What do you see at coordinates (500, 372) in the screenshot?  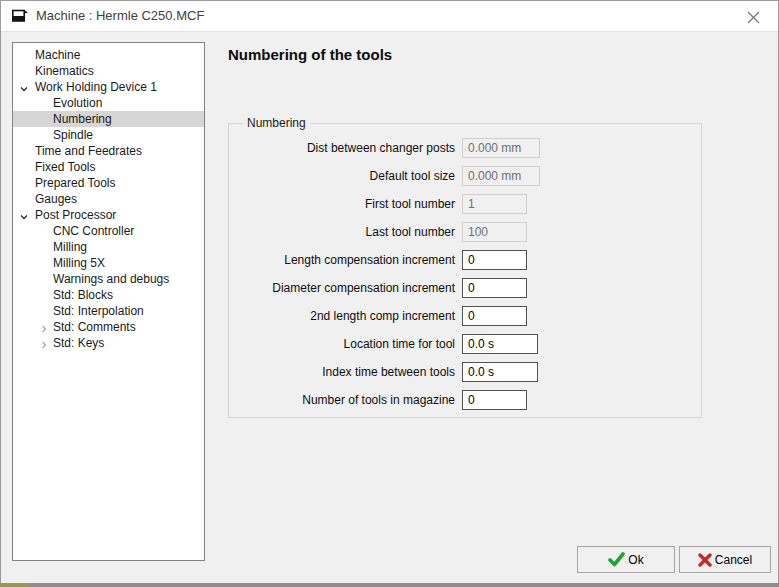 I see `index-time-between-tools-input` at bounding box center [500, 372].